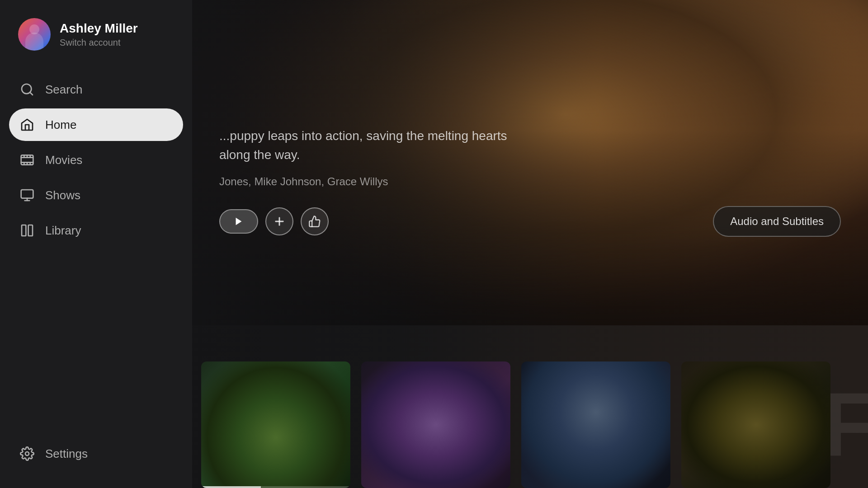  Describe the element at coordinates (315, 221) in the screenshot. I see `like-button` at that location.